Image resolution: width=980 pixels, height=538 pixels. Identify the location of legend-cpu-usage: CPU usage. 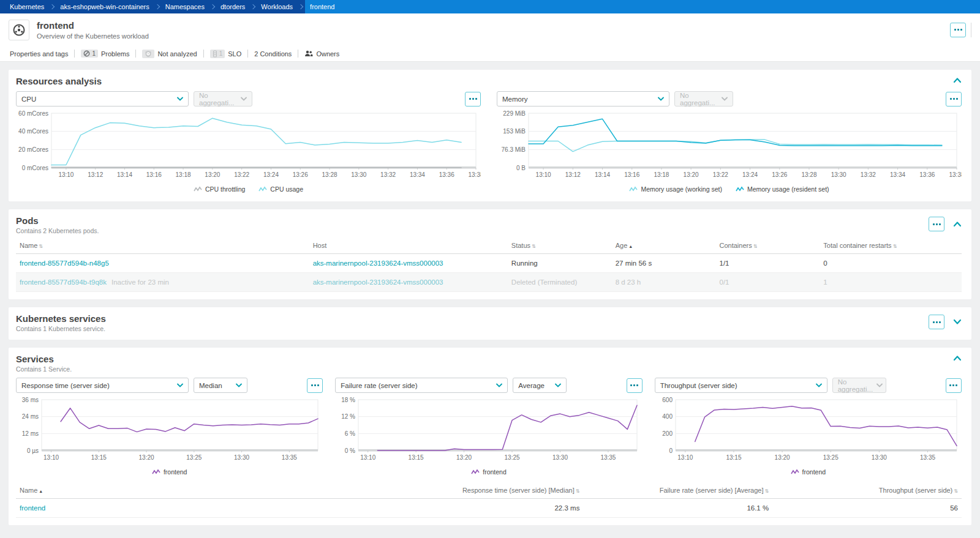
(281, 189).